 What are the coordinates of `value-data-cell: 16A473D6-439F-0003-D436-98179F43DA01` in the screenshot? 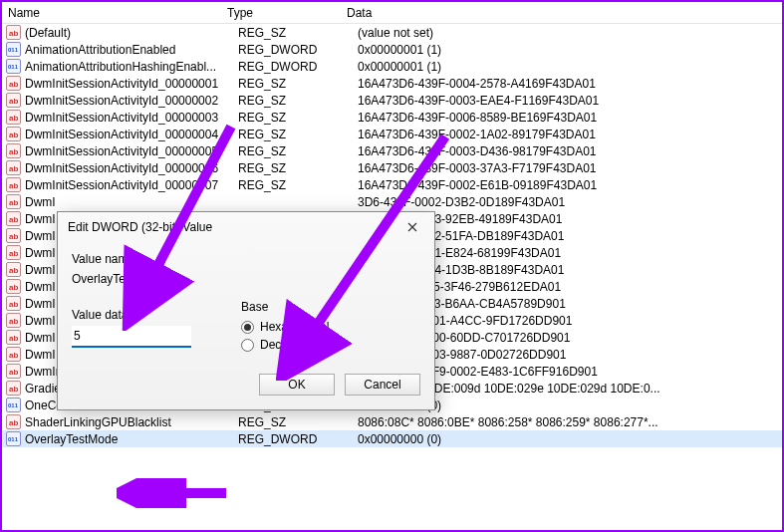 It's located at (570, 151).